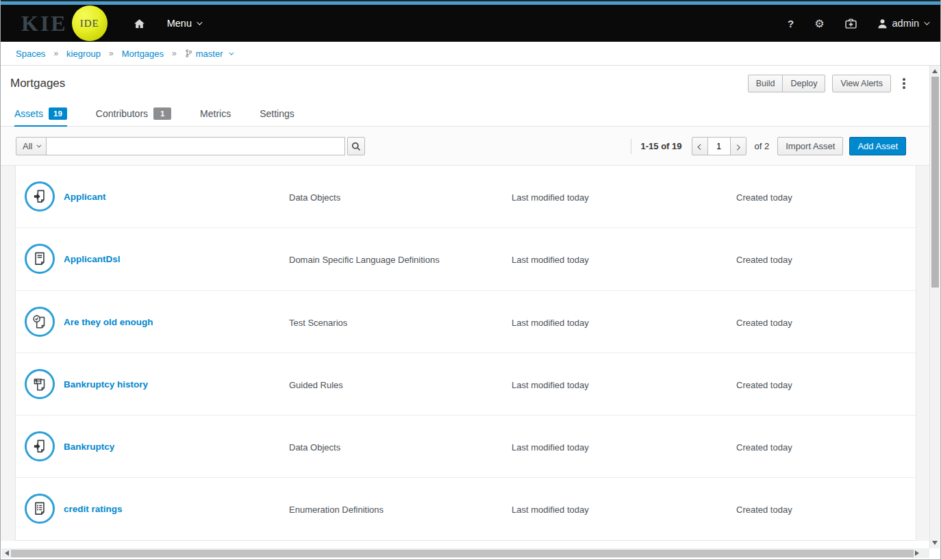 The height and width of the screenshot is (560, 941). Describe the element at coordinates (315, 197) in the screenshot. I see `asset-type: Data Objects` at that location.